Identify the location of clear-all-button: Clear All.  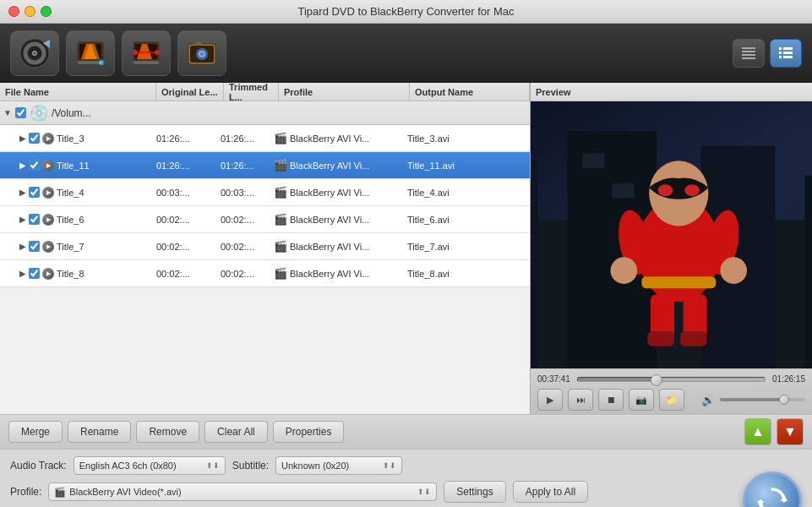
(237, 432).